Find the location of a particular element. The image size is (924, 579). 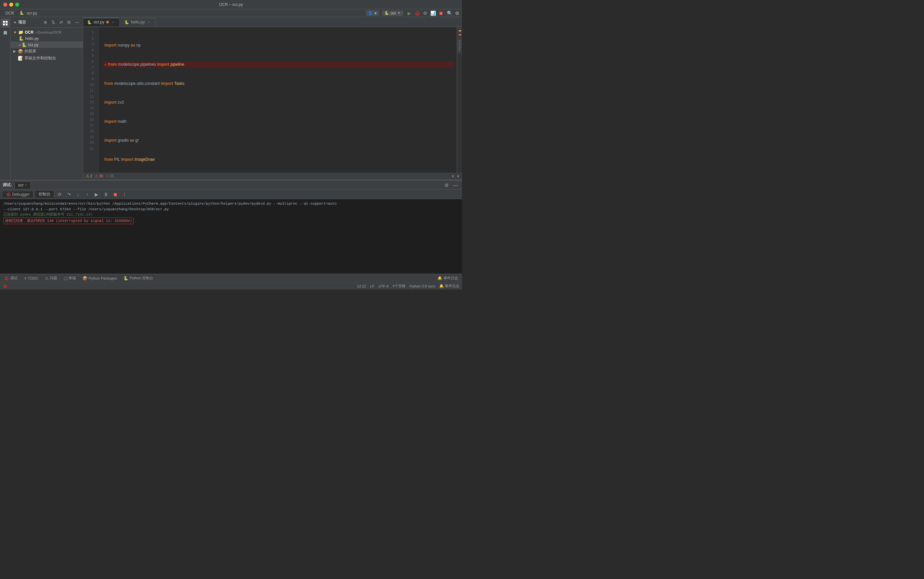

packages-icon: 📦 is located at coordinates (85, 278).